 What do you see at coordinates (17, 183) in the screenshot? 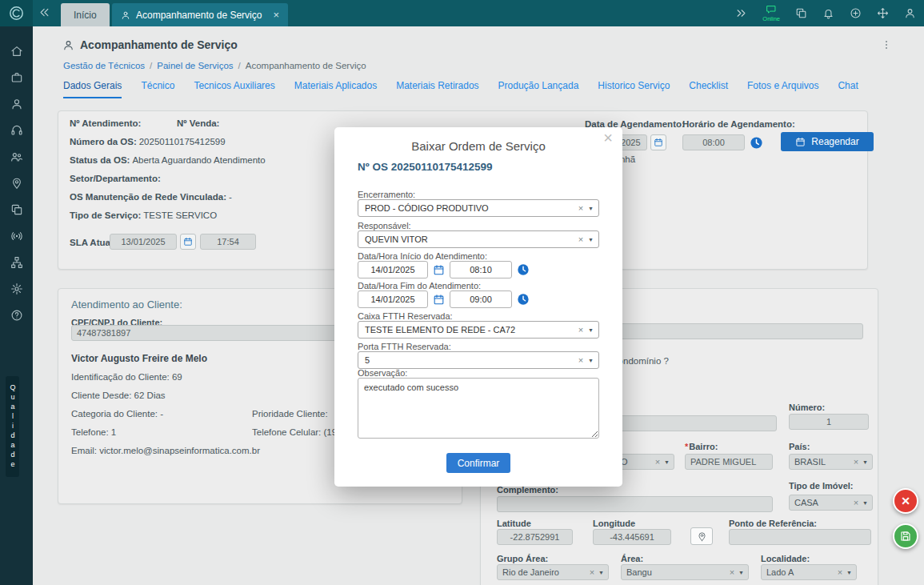
I see `location-pin-icon` at bounding box center [17, 183].